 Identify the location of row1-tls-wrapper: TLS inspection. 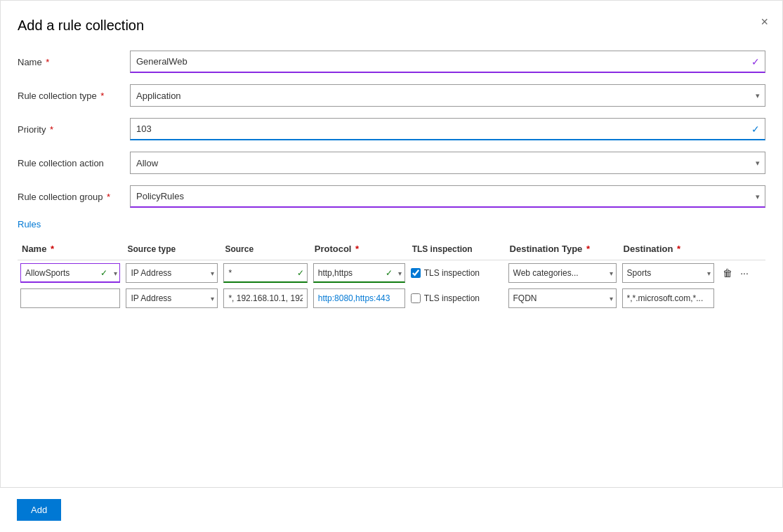
(456, 273).